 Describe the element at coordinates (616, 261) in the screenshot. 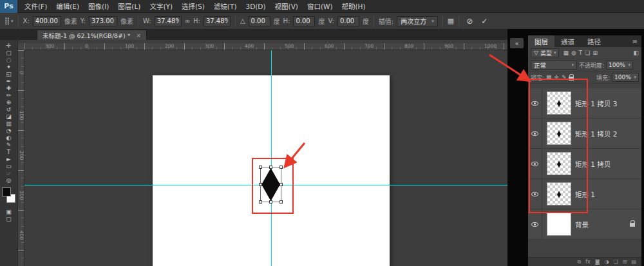

I see `layer-group-icon: ❏` at that location.